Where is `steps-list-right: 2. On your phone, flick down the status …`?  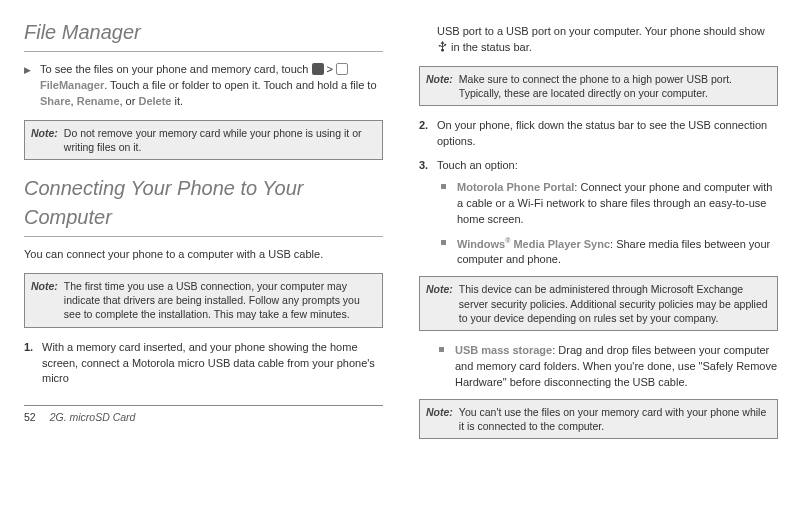
steps-list-right: 2. On your phone, flick down the status … is located at coordinates (606, 193).